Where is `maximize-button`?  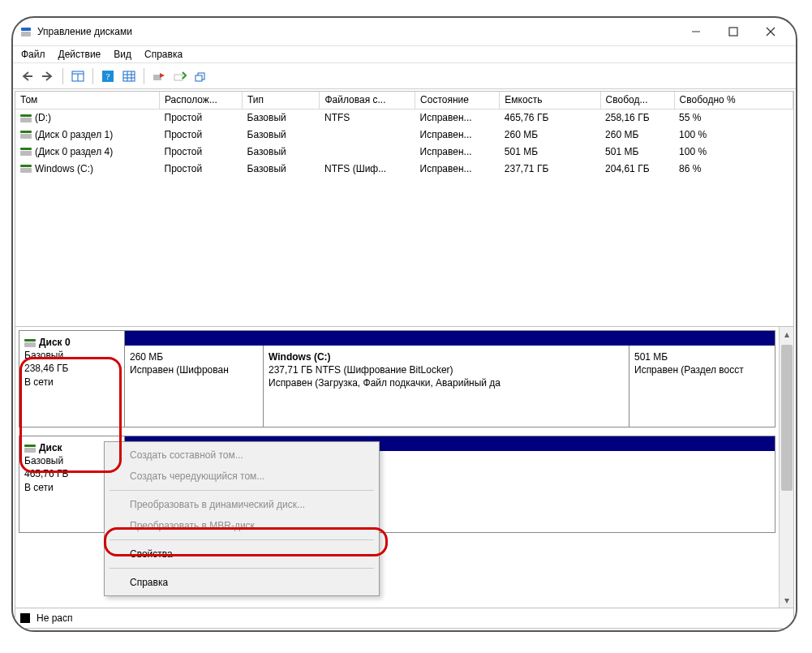 maximize-button is located at coordinates (733, 32).